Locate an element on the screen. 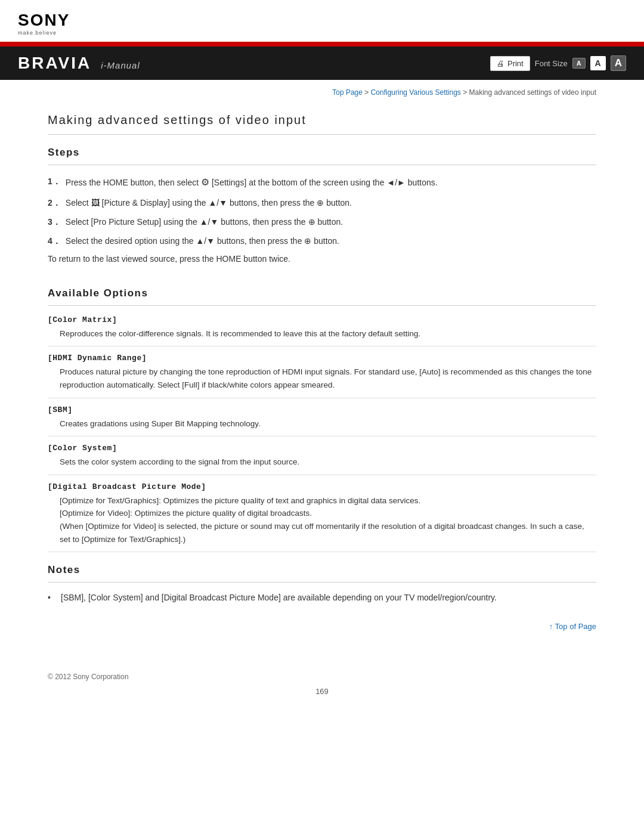 This screenshot has width=644, height=833. font-medium-button: A is located at coordinates (598, 63).